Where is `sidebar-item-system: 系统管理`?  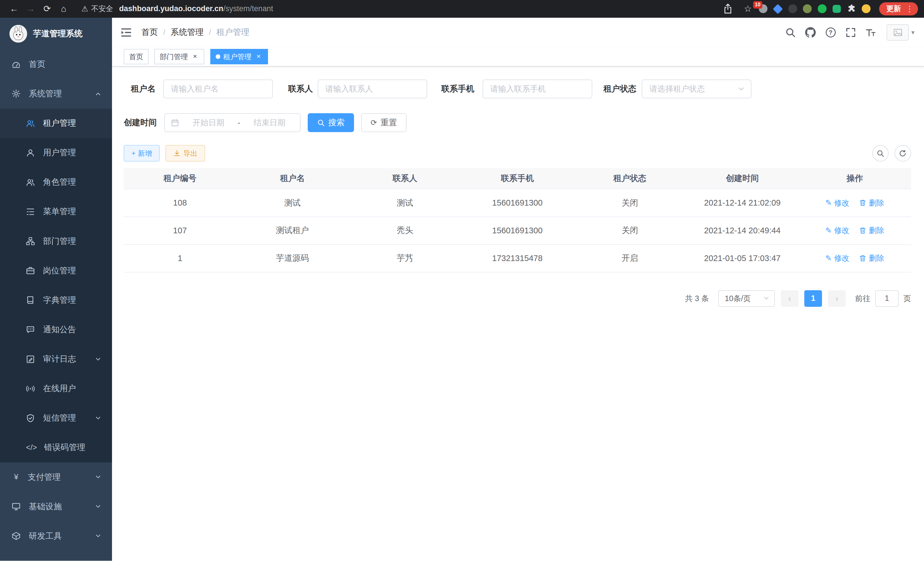 sidebar-item-system: 系统管理 is located at coordinates (56, 94).